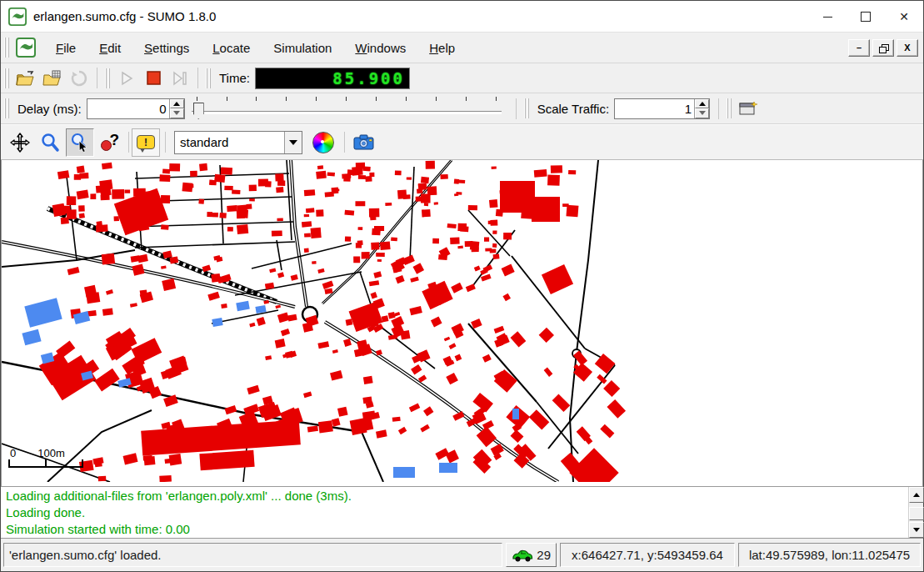 The image size is (924, 572). What do you see at coordinates (748, 108) in the screenshot?
I see `new-view-button` at bounding box center [748, 108].